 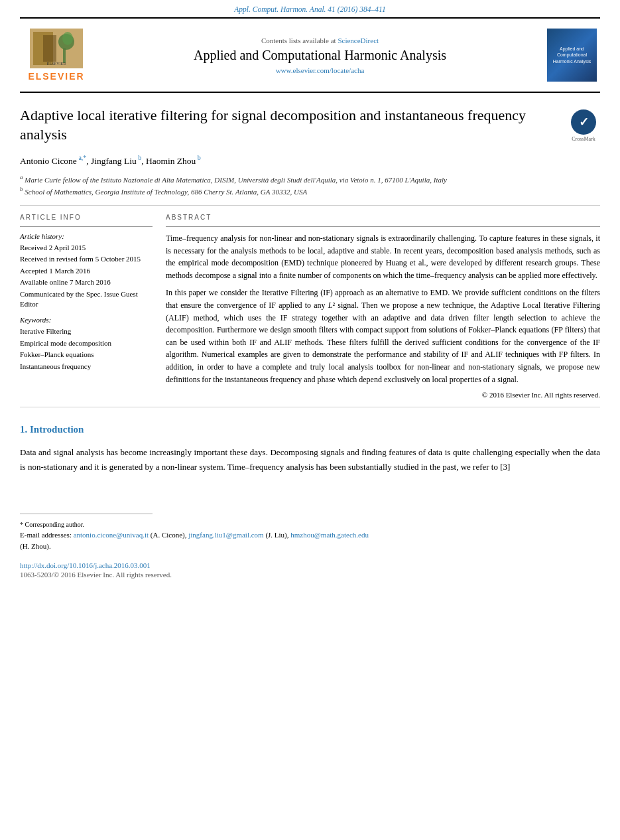 I want to click on journal-header: ELSEVIER ELSEVIER Contents lists availab…, so click(x=310, y=55).